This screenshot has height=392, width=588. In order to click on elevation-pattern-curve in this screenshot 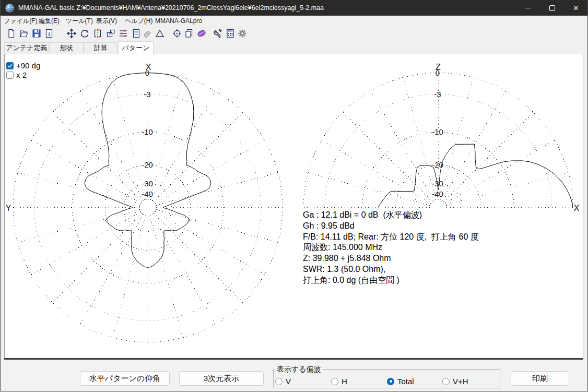, I will do `click(476, 175)`.